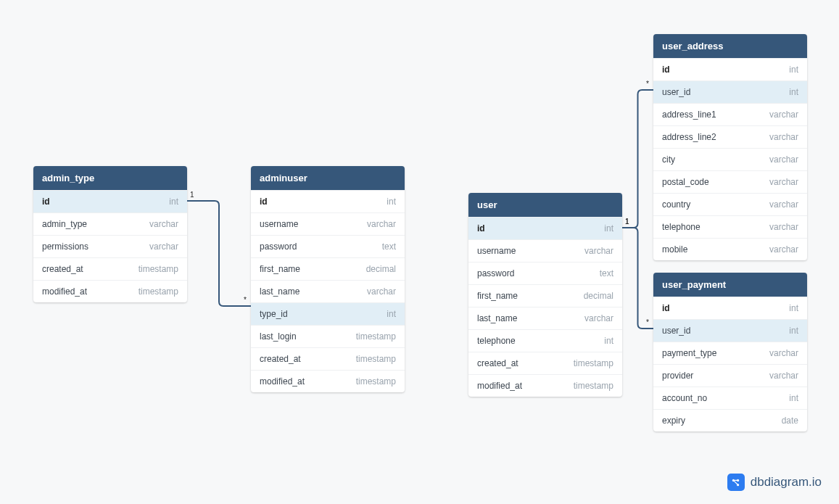 Image resolution: width=839 pixels, height=504 pixels. What do you see at coordinates (328, 178) in the screenshot?
I see `table-header: adminuser` at bounding box center [328, 178].